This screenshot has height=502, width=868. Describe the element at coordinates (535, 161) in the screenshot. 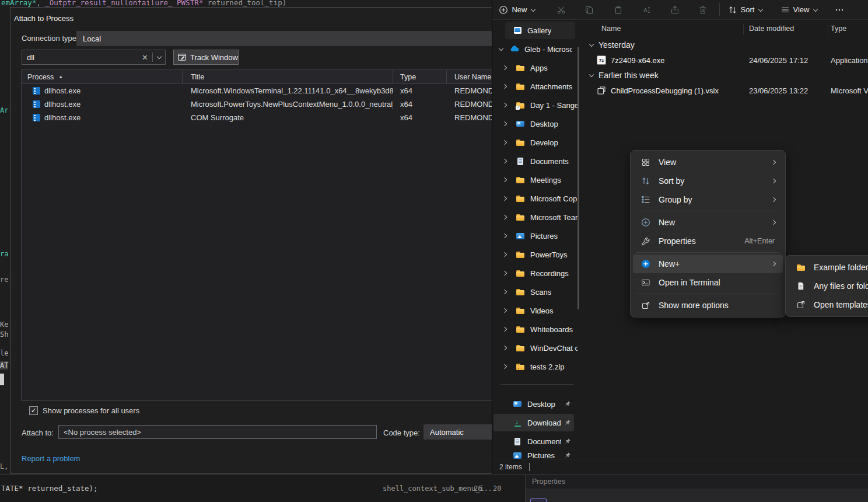

I see `sidebar-item-documents: Documents` at that location.